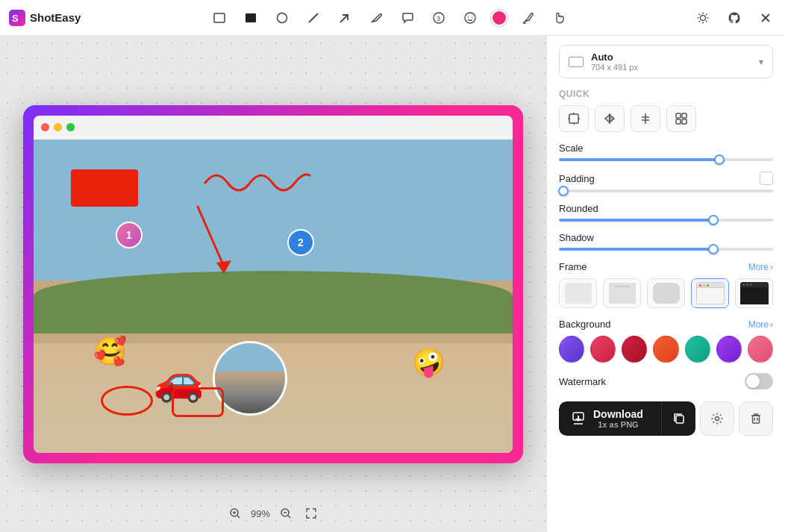  What do you see at coordinates (622, 293) in the screenshot?
I see `frame-light-bar-inner` at bounding box center [622, 293].